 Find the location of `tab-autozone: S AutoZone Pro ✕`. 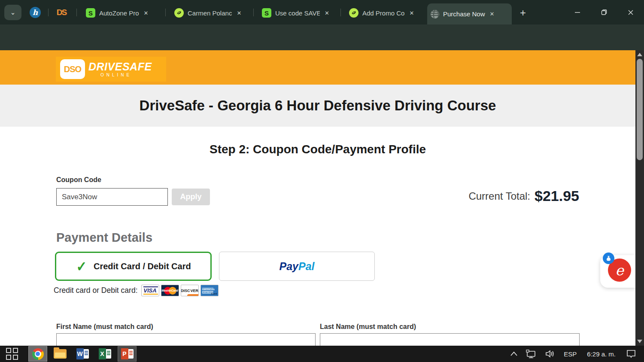

tab-autozone: S AutoZone Pro ✕ is located at coordinates (121, 13).